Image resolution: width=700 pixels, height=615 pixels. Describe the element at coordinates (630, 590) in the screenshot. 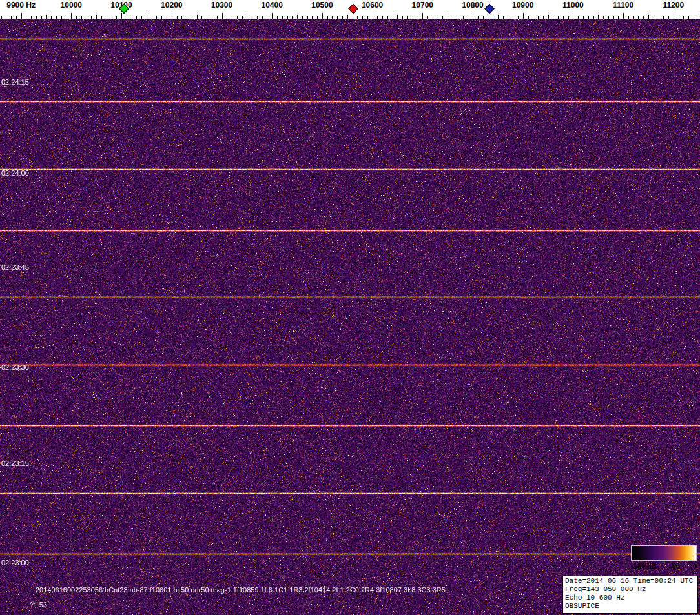

I see `info-freq-line: Freq=143 050 000 Hz` at that location.